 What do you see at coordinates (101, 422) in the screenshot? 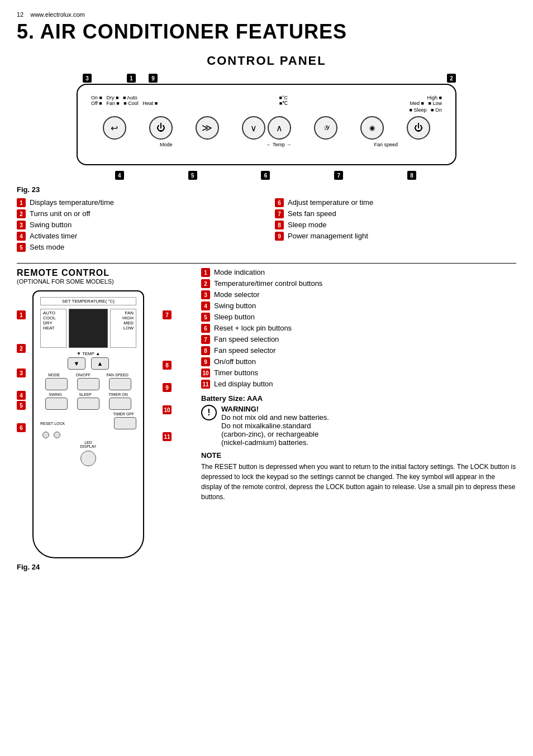
I see `remote-left-col: REMOTE CONTROL (OPTIONAL FOR SOME MODELS…` at bounding box center [101, 422].